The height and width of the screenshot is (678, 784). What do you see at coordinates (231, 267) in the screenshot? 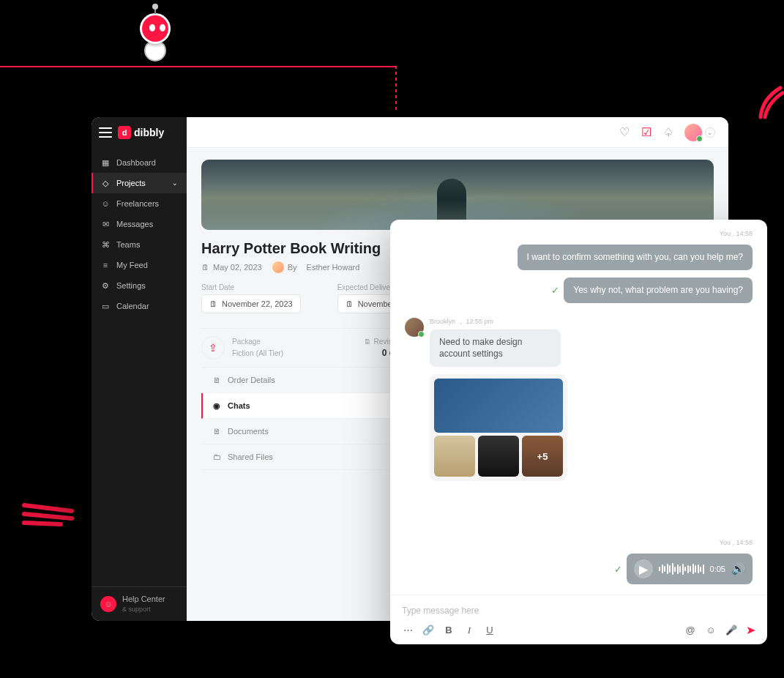
I see `project-date: 🗓May 02, 2023` at bounding box center [231, 267].